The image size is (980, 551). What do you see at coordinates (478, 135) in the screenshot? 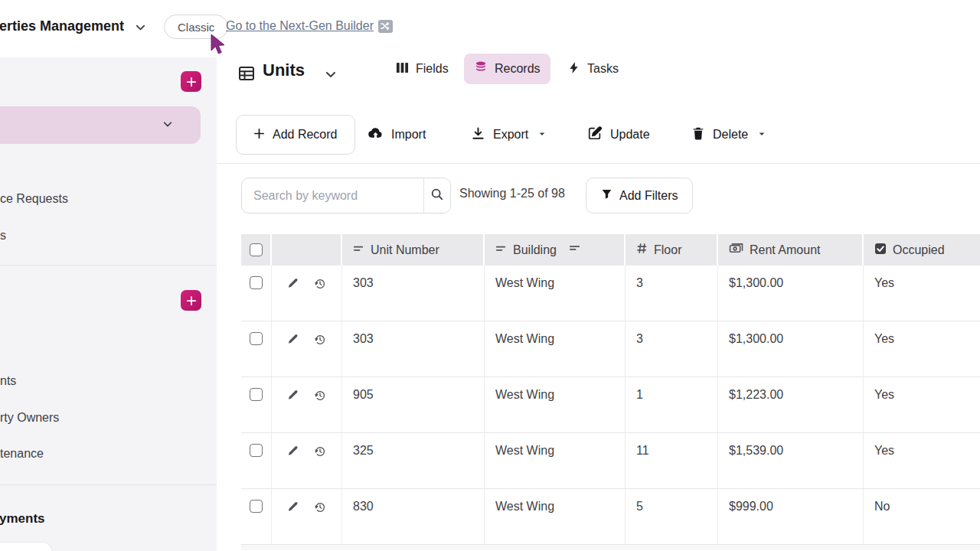
I see `download-icon` at bounding box center [478, 135].